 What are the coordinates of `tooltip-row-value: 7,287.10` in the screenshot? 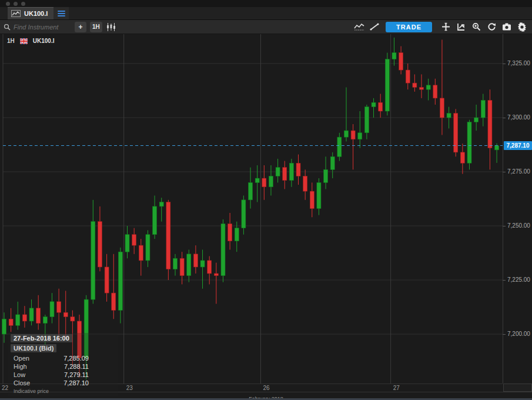 It's located at (81, 383).